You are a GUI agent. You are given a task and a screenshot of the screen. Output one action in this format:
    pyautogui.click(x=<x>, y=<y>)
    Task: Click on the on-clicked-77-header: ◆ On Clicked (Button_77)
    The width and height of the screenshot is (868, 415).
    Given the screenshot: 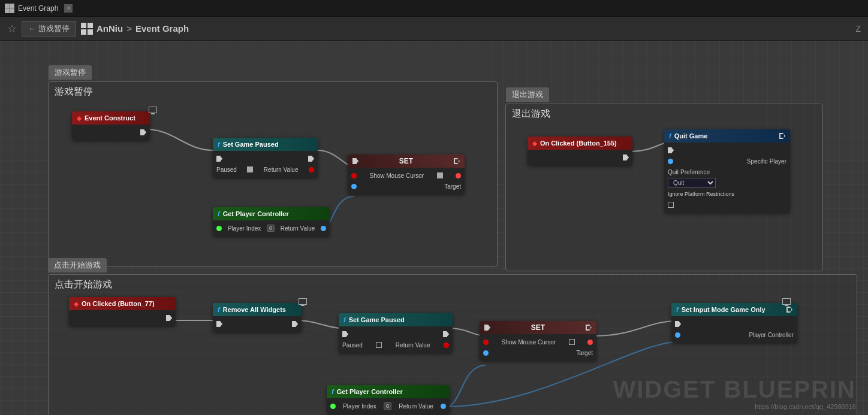 What is the action you would take?
    pyautogui.click(x=122, y=304)
    